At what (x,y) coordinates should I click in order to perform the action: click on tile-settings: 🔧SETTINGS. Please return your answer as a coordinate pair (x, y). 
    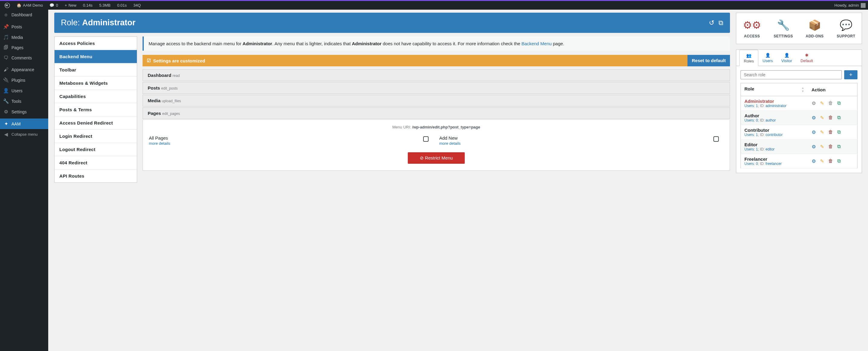
    Looking at the image, I should click on (783, 28).